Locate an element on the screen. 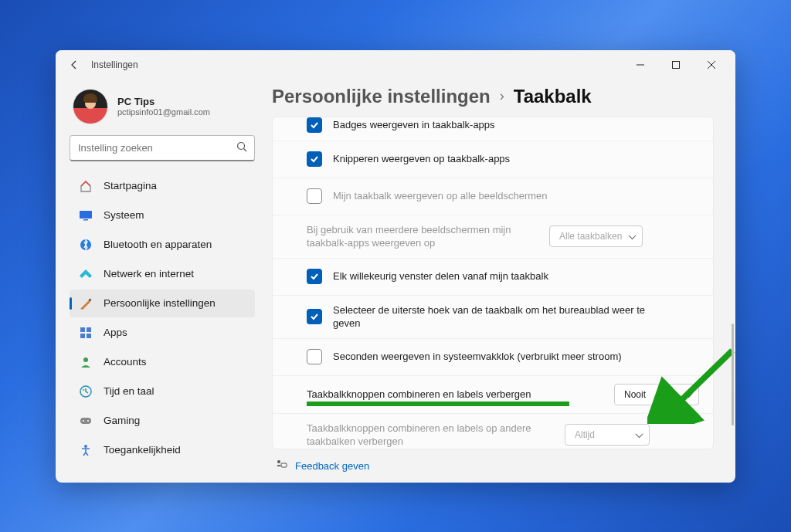 The width and height of the screenshot is (791, 532). maximize-icon is located at coordinates (676, 65).